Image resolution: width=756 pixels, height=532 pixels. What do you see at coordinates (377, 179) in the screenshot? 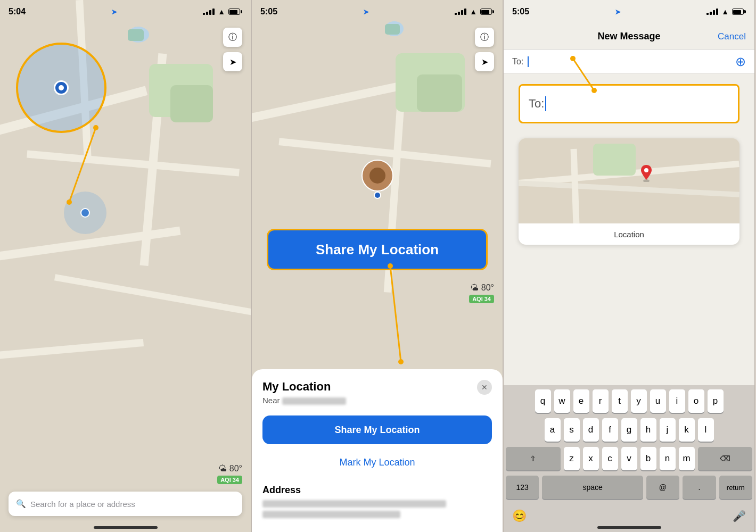
I see `user-avatar-map` at bounding box center [377, 179].